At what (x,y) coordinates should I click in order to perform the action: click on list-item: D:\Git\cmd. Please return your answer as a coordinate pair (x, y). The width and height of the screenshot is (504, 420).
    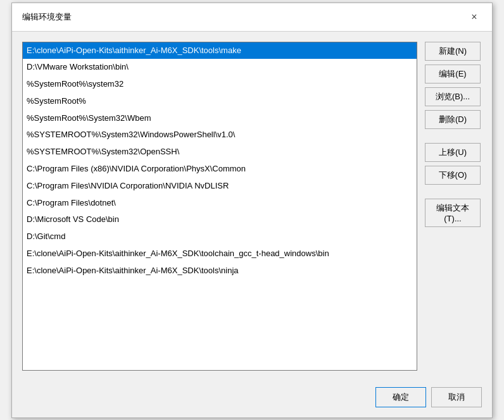
    Looking at the image, I should click on (220, 237).